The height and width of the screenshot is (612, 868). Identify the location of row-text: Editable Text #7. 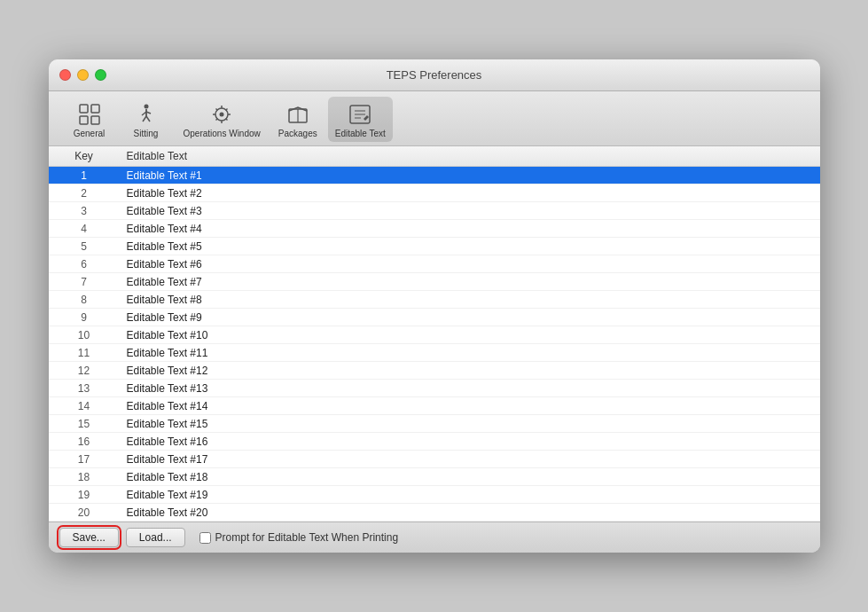
(470, 282).